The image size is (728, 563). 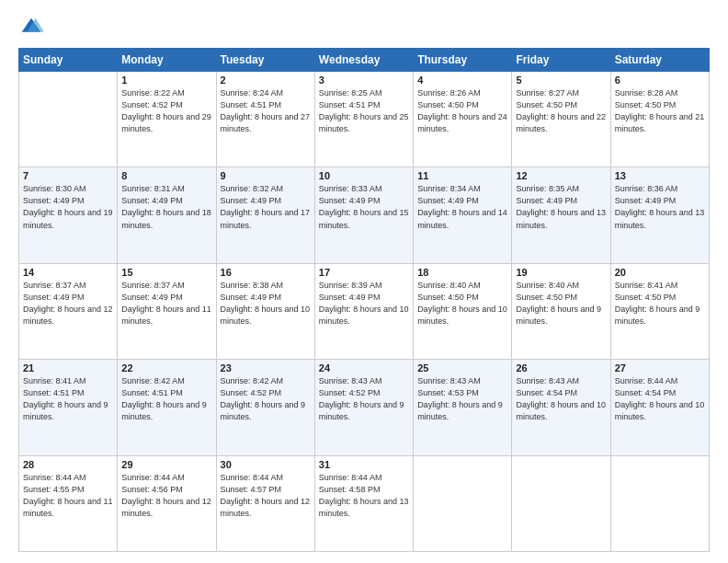 What do you see at coordinates (462, 207) in the screenshot?
I see `day-info: Sunrise: 8:34 AMSunset: 4:49 PMDaylight:…` at bounding box center [462, 207].